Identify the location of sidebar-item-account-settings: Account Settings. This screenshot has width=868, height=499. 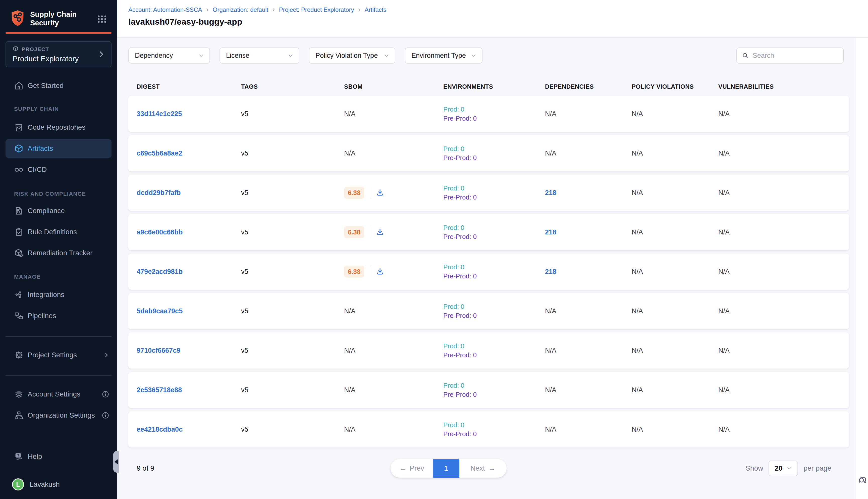
(59, 394).